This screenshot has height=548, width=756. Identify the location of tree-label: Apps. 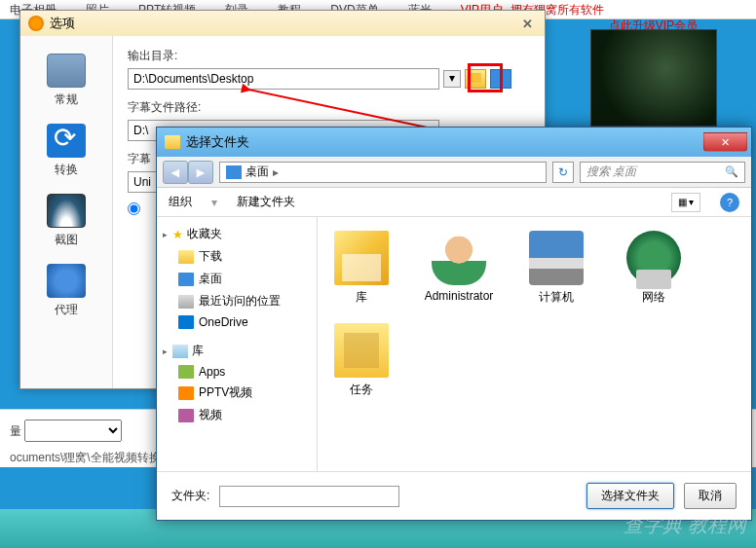
(212, 372).